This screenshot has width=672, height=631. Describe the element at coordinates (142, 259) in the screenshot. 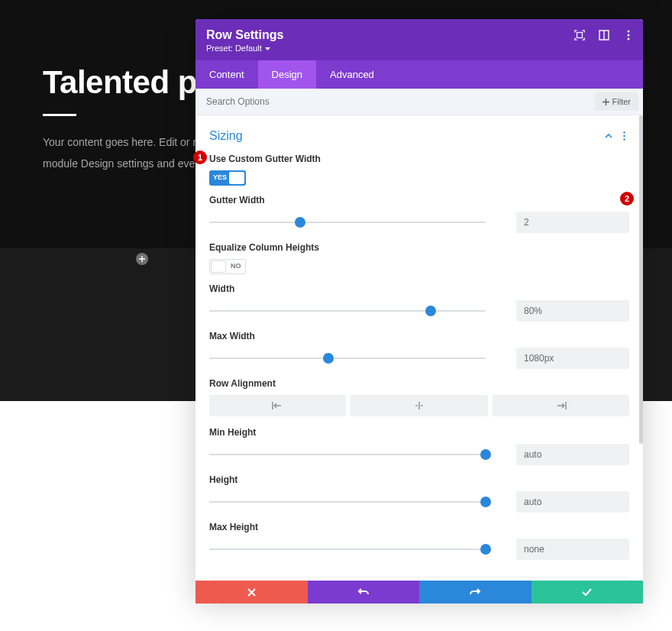

I see `add-section-button` at that location.